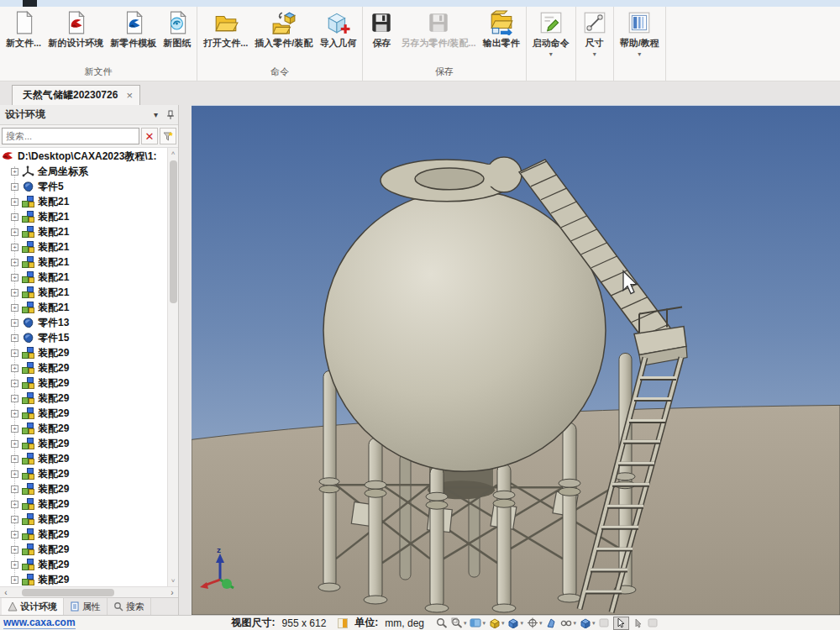 Image resolution: width=840 pixels, height=630 pixels. I want to click on new-design-env-button: 新的设计环境, so click(76, 30).